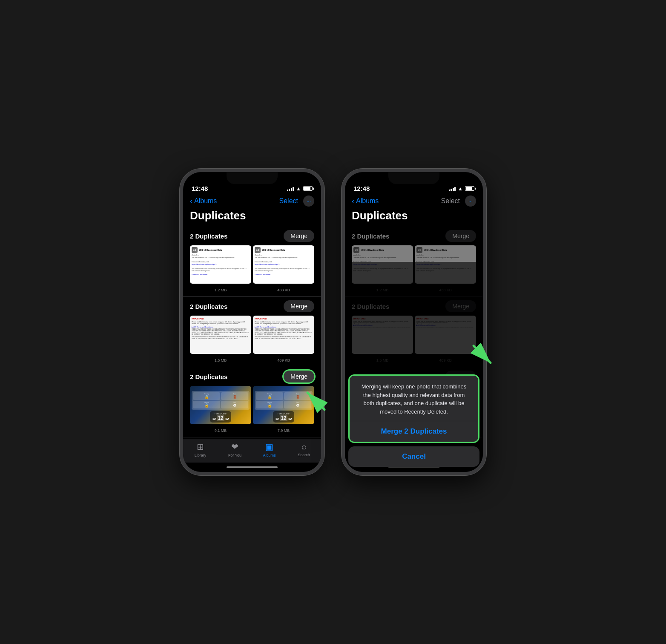 This screenshot has width=666, height=644. What do you see at coordinates (252, 264) in the screenshot?
I see `left-group-1-photos: 16 iOS 16 Developer Beta Apple Inc. The …` at bounding box center [252, 264].